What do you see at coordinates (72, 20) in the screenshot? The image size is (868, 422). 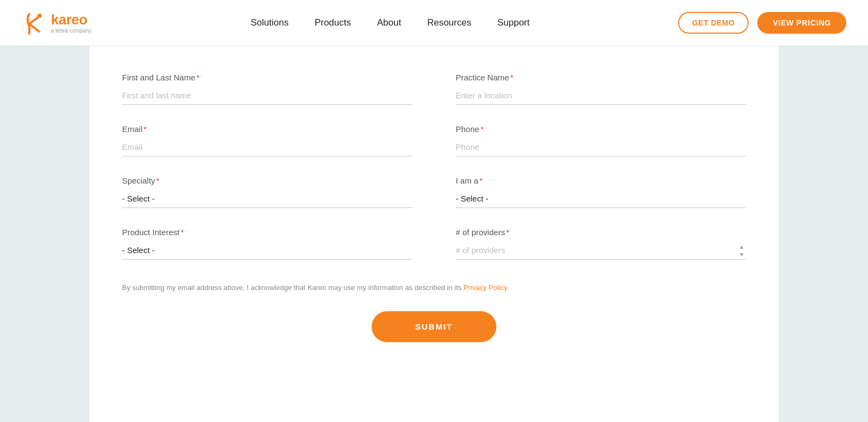 I see `logo-name: kareo` at bounding box center [72, 20].